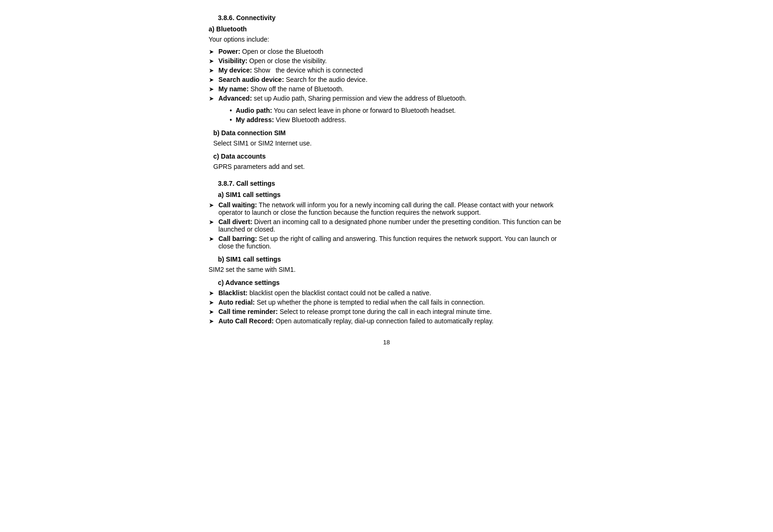 The width and height of the screenshot is (773, 532). Describe the element at coordinates (389, 80) in the screenshot. I see `list-item: ➤ Search audio device: Search for the au…` at that location.